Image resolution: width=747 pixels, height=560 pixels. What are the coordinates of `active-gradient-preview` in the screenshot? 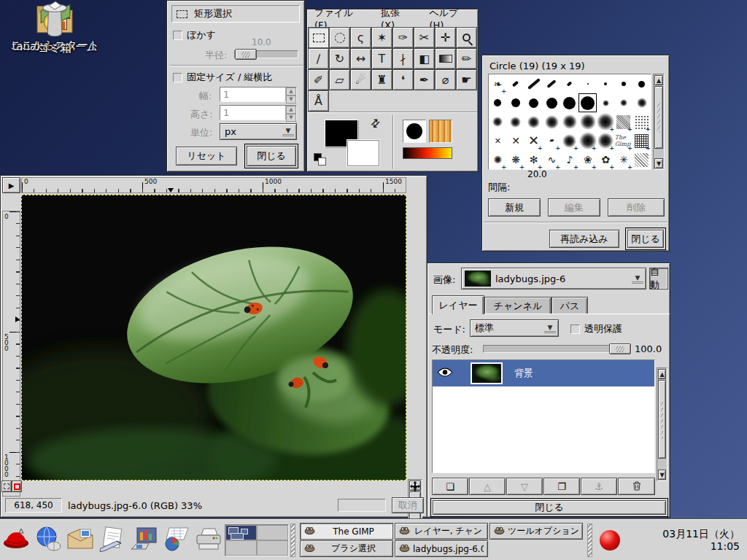 It's located at (427, 153).